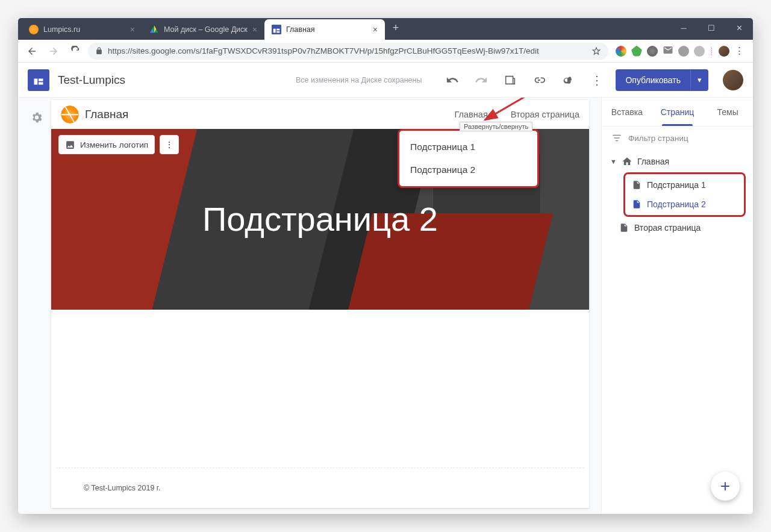 The height and width of the screenshot is (532, 771). I want to click on extension-icon: ⦚, so click(712, 51).